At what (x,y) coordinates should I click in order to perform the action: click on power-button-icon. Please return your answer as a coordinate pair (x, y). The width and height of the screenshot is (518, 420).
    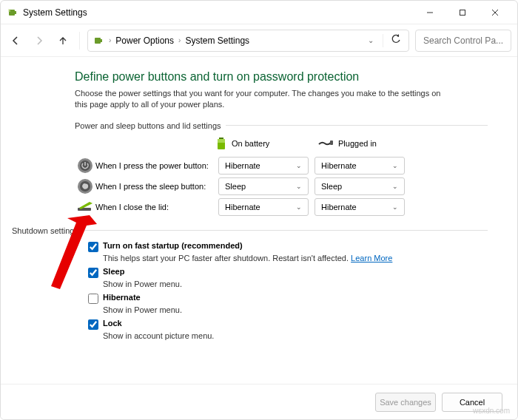
    Looking at the image, I should click on (85, 166).